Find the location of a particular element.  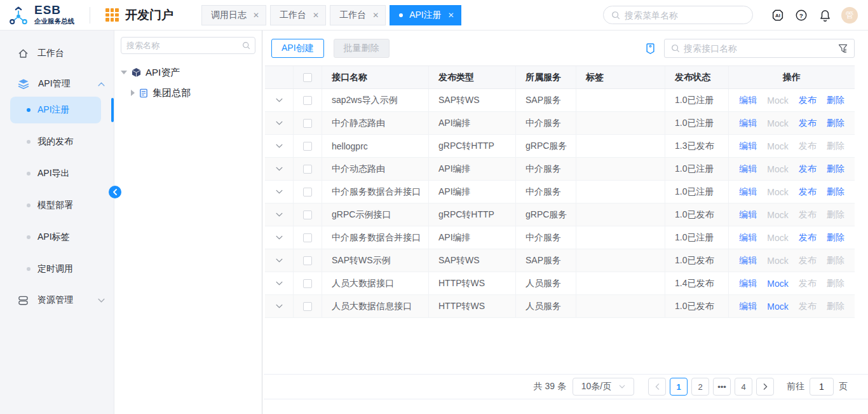

filter-funnel-icon is located at coordinates (843, 48).